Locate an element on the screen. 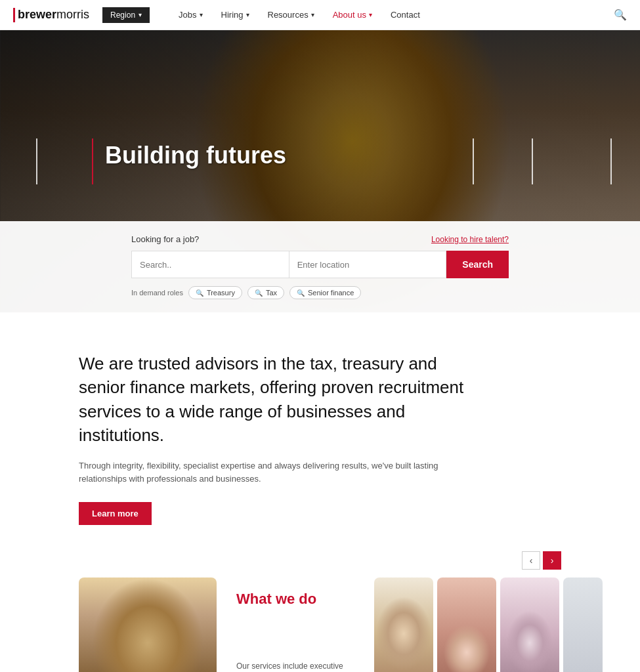  role-tag-treasury: 🔍 Treasury is located at coordinates (215, 293).